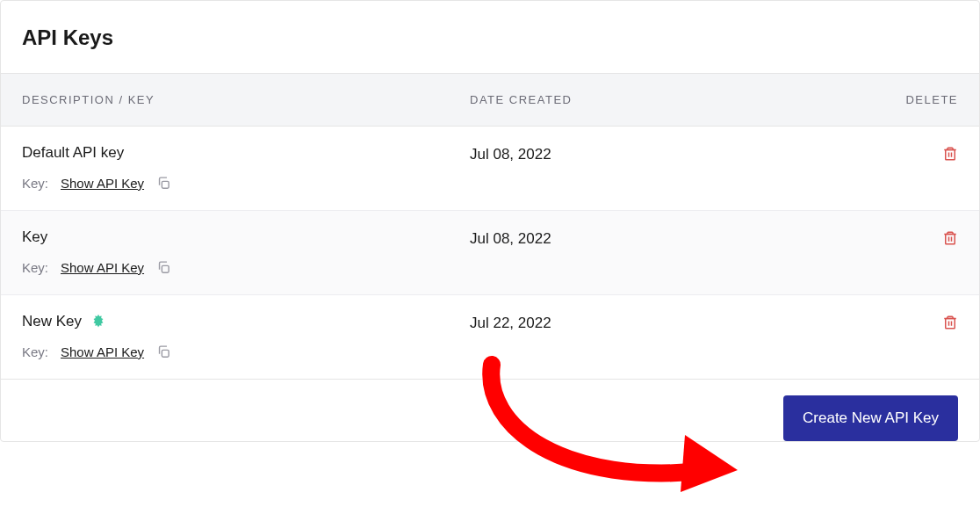  I want to click on key-name: Key, so click(246, 237).